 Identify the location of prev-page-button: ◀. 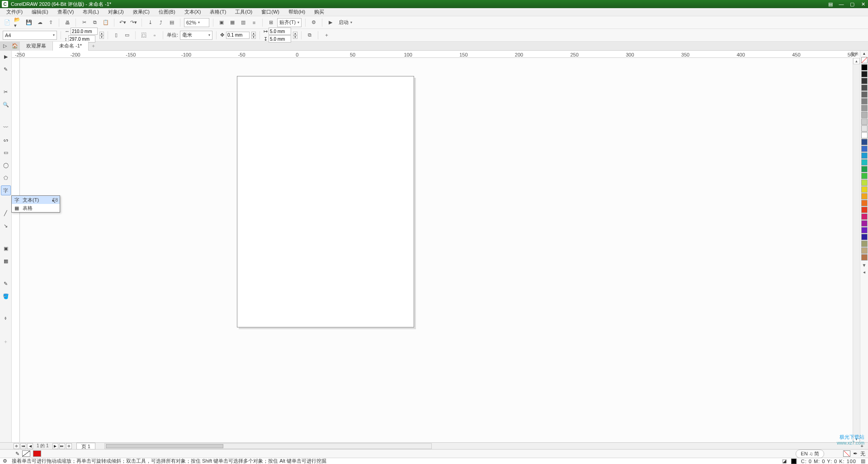
(30, 446).